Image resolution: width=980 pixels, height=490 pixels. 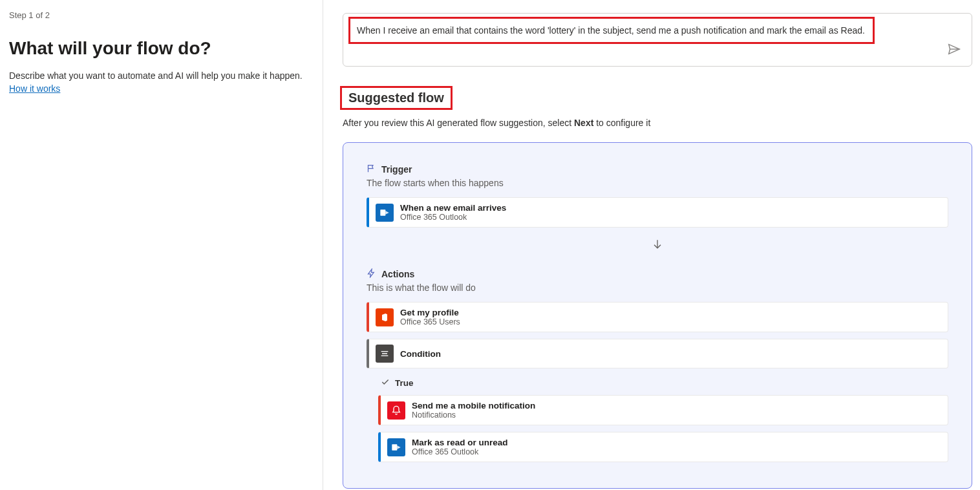 What do you see at coordinates (159, 76) in the screenshot?
I see `page-description: Describe what you want to automate and A…` at bounding box center [159, 76].